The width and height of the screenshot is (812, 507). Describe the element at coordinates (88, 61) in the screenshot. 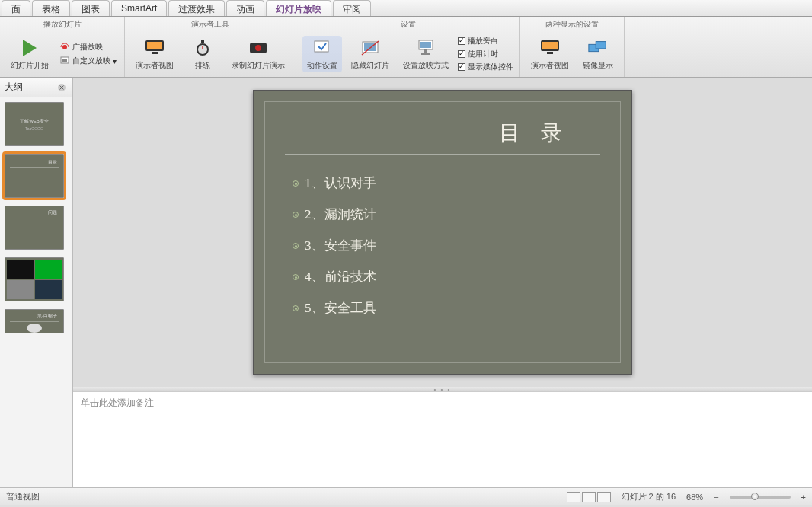

I see `custom-show-button: 自定义放映 ▾` at that location.